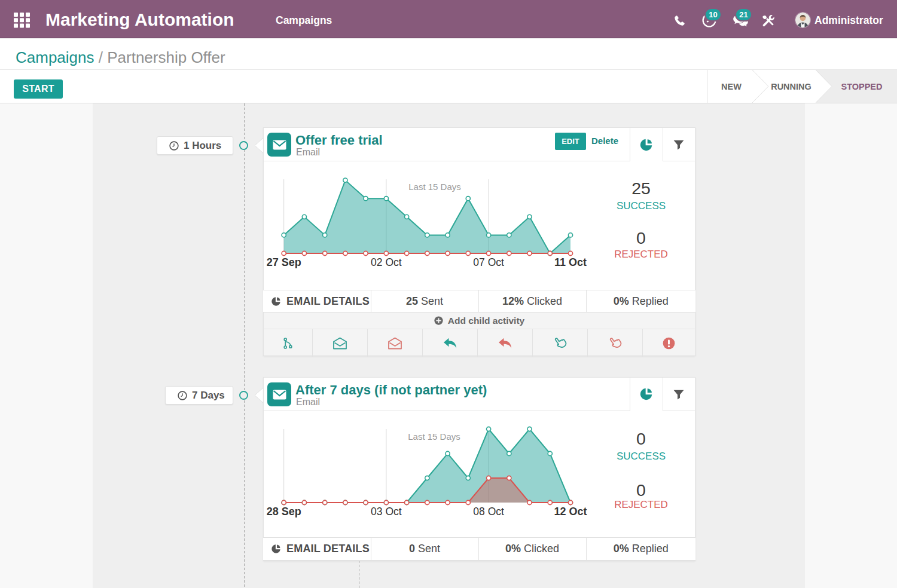 Image resolution: width=897 pixels, height=588 pixels. Describe the element at coordinates (570, 512) in the screenshot. I see `svg-text: 12 Oct` at that location.